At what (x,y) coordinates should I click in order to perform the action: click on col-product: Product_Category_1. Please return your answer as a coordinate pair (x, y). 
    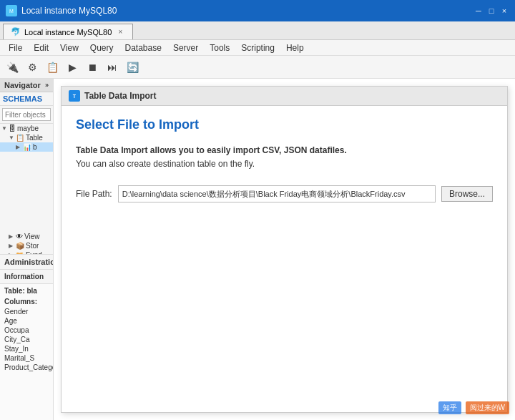
    Looking at the image, I should click on (26, 368).